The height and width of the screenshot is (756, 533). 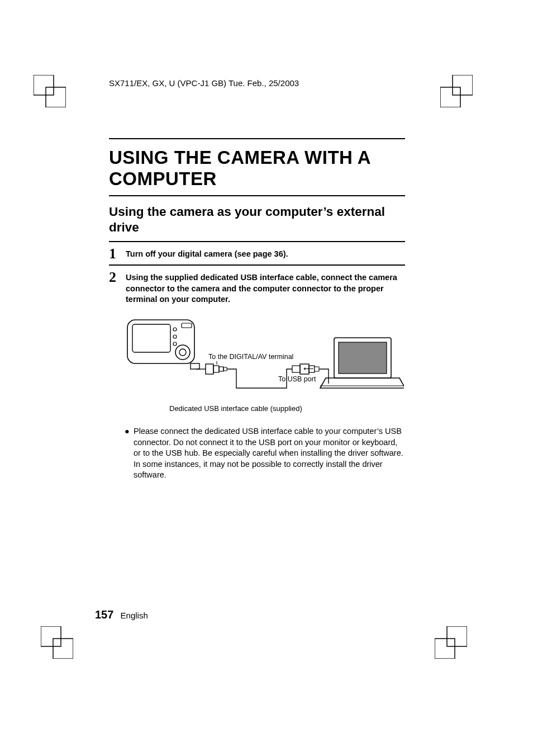 I want to click on page-footer: 157 English, so click(x=122, y=615).